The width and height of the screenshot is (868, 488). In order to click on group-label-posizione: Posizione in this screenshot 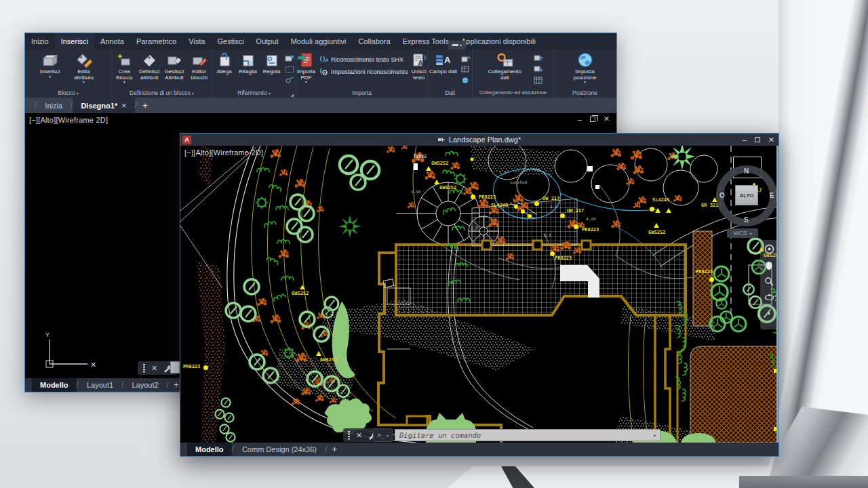, I will do `click(585, 93)`.